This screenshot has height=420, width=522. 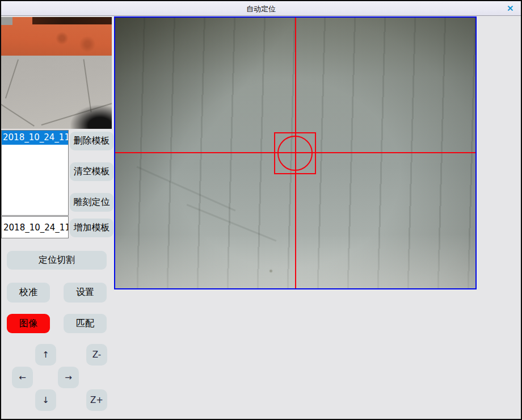 I want to click on settings-button: 设置, so click(x=85, y=293).